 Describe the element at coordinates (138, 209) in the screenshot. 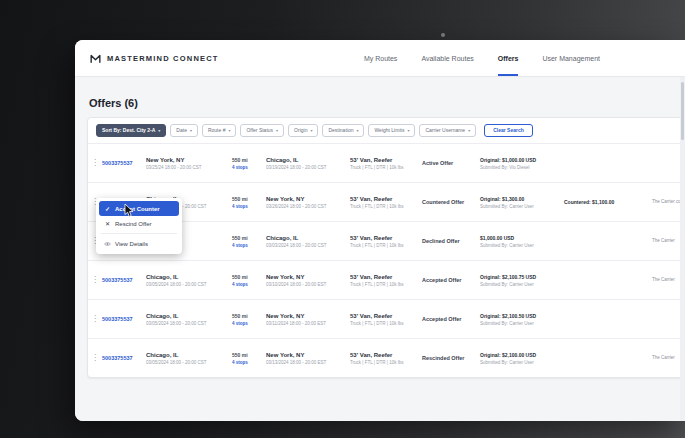

I see `menu-item-label: Accept Counter` at that location.